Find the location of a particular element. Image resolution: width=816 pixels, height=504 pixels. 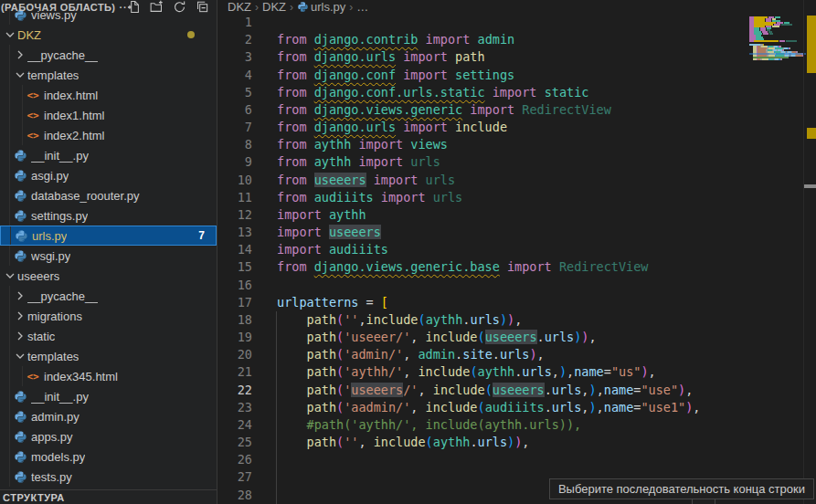

code-line-14: 14import audiiits is located at coordinates (483, 250).